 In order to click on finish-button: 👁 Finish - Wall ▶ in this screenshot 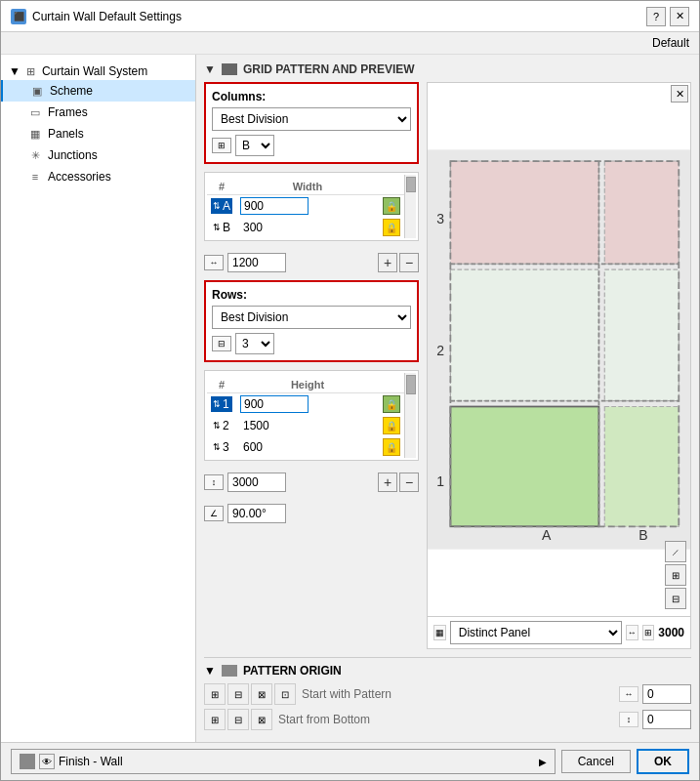, I will do `click(283, 761)`.